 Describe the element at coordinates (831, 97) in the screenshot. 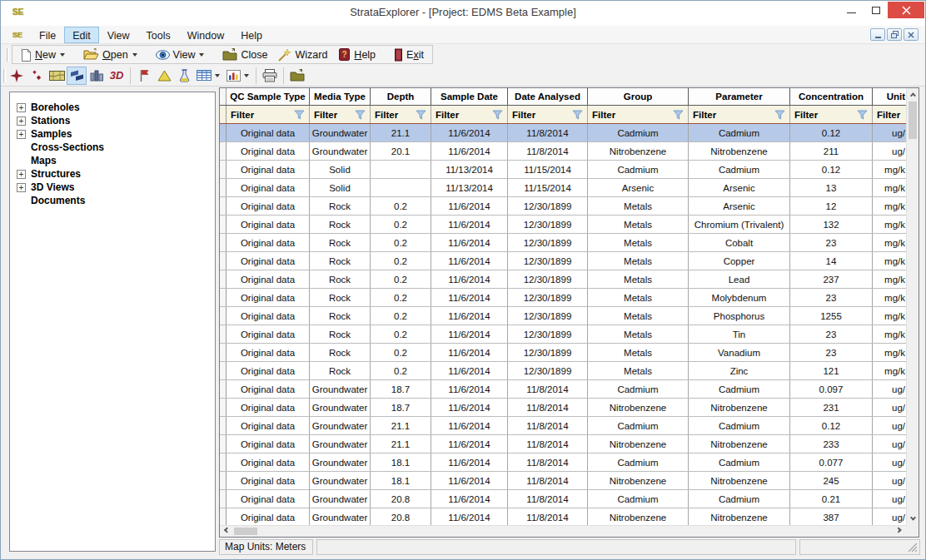

I see `column-header-concentration: Concentration` at that location.